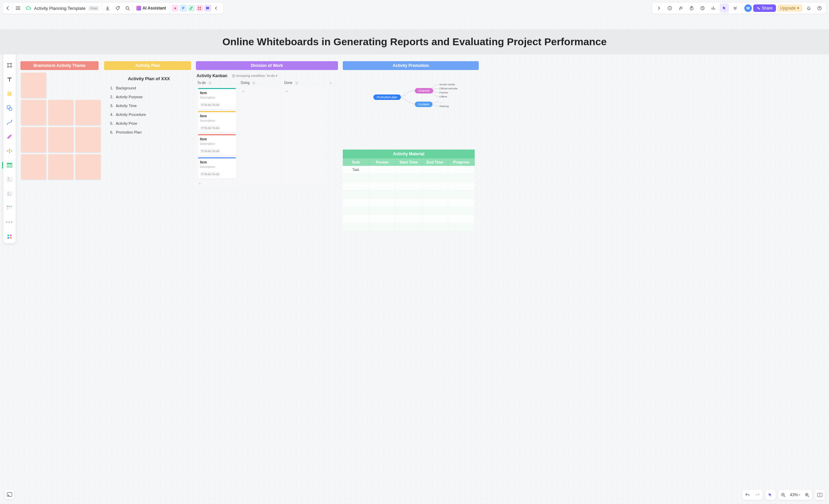 Image resolution: width=829 pixels, height=504 pixels. Describe the element at coordinates (795, 495) in the screenshot. I see `zoom-level: 43%▾` at that location.